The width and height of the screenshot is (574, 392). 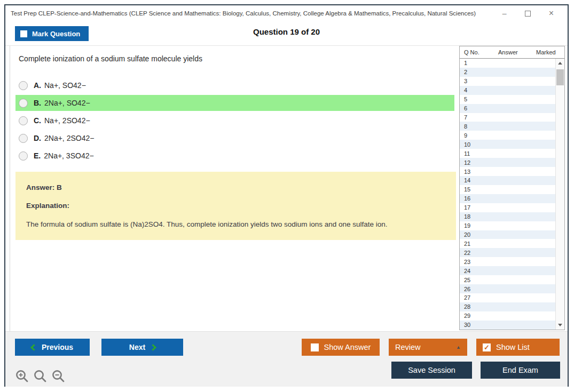 I want to click on chevron-right-icon, so click(x=153, y=348).